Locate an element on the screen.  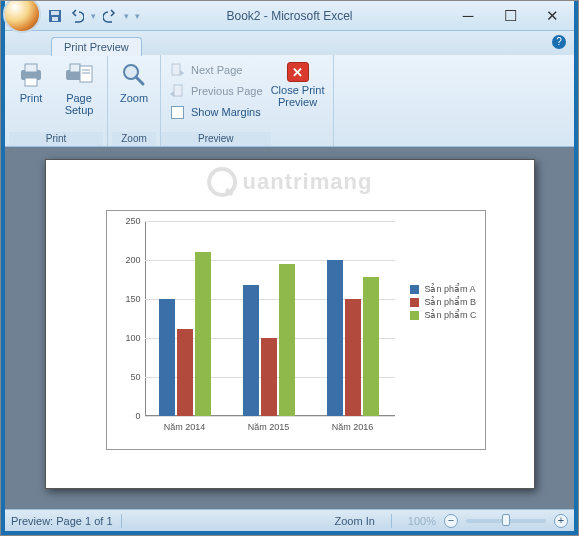
checkbox-icon is located at coordinates (177, 112).